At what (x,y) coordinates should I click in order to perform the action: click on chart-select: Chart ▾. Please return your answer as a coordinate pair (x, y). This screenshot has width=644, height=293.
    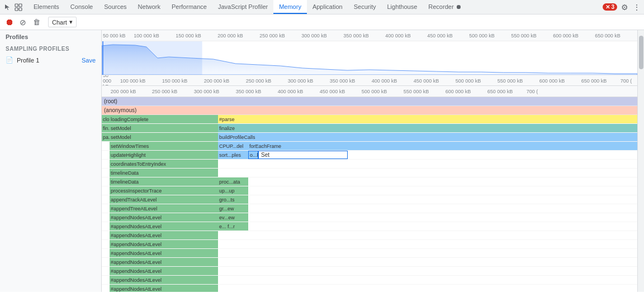
    Looking at the image, I should click on (63, 22).